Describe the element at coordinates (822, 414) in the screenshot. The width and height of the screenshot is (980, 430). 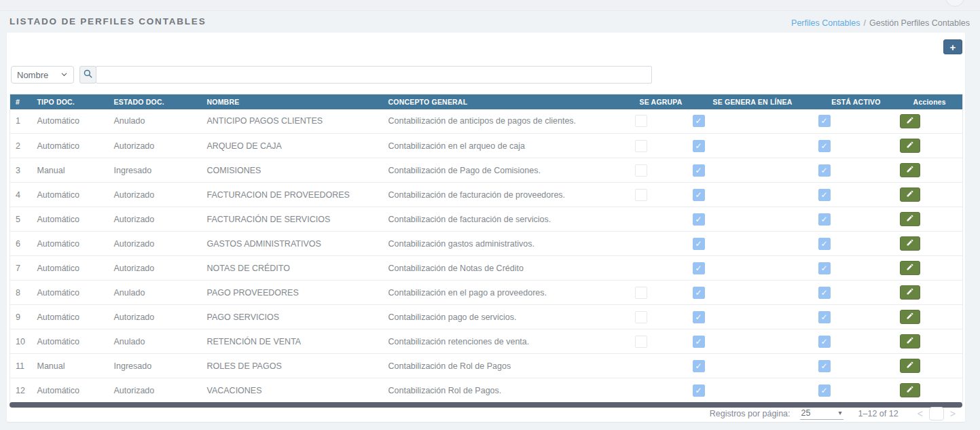
I see `per-page-select: 25 ▾` at that location.